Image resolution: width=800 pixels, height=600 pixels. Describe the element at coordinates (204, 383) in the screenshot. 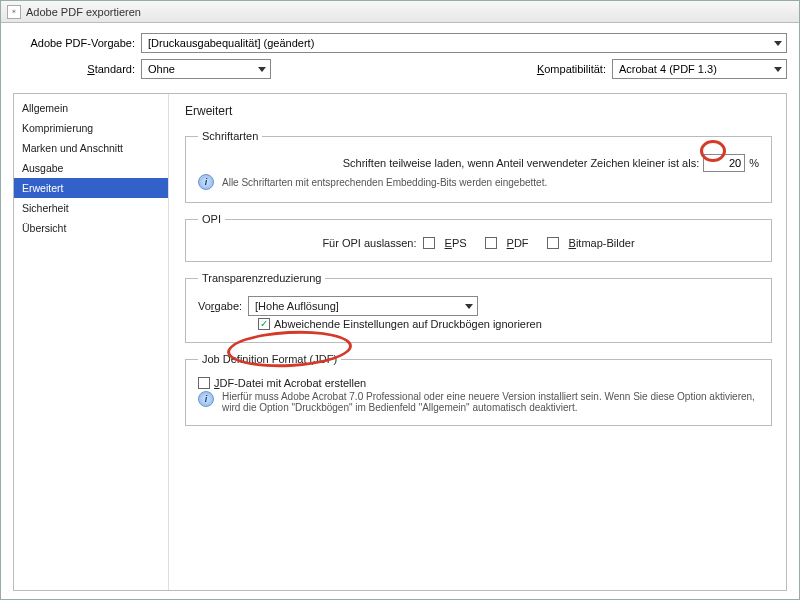

I see `jdf-create-checkbox` at that location.